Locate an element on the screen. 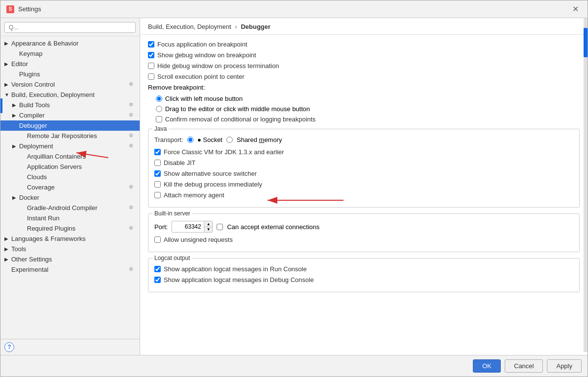  show-debug-label: Show debug window on breakpoint is located at coordinates (207, 55).